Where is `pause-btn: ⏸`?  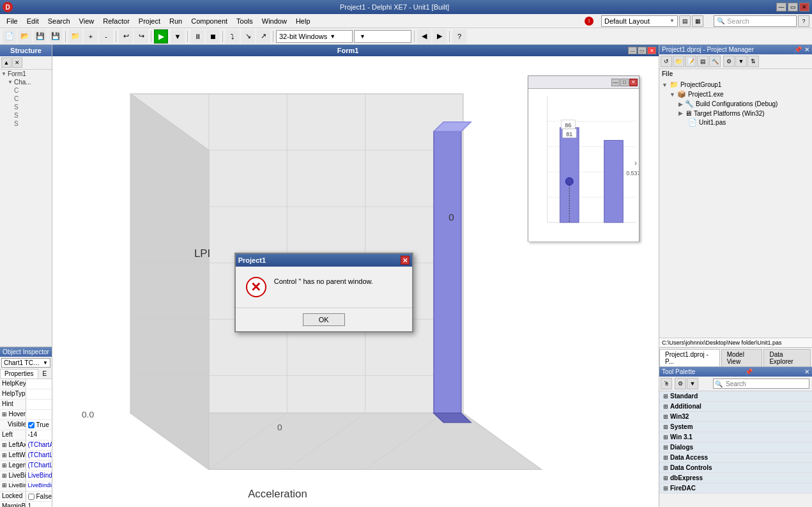 pause-btn: ⏸ is located at coordinates (197, 36).